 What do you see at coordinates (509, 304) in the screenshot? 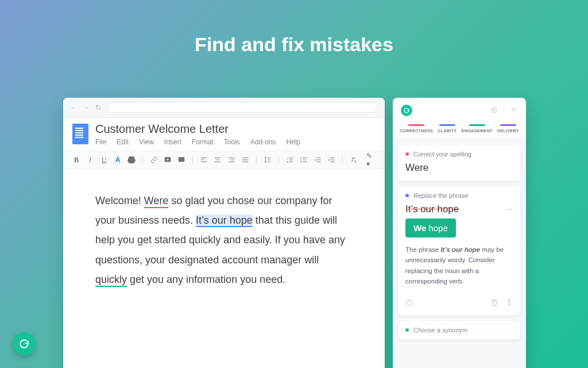
I see `more-icon` at bounding box center [509, 304].